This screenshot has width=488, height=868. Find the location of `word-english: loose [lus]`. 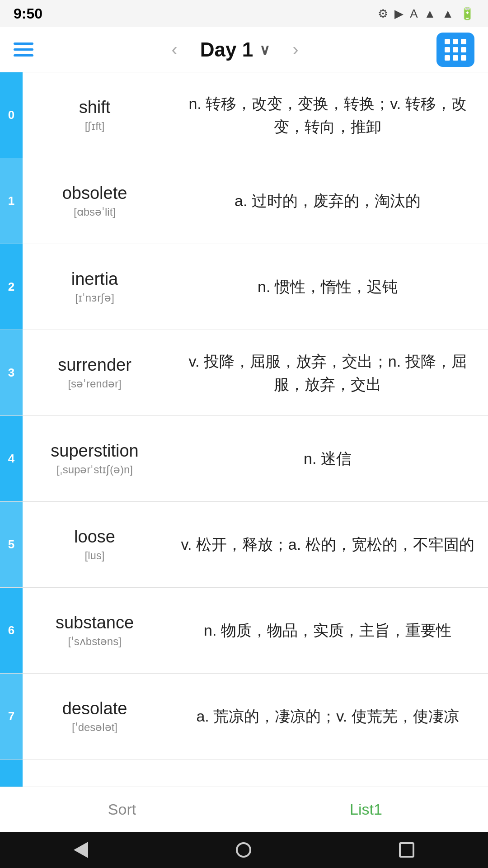

word-english: loose [lus] is located at coordinates (95, 544).